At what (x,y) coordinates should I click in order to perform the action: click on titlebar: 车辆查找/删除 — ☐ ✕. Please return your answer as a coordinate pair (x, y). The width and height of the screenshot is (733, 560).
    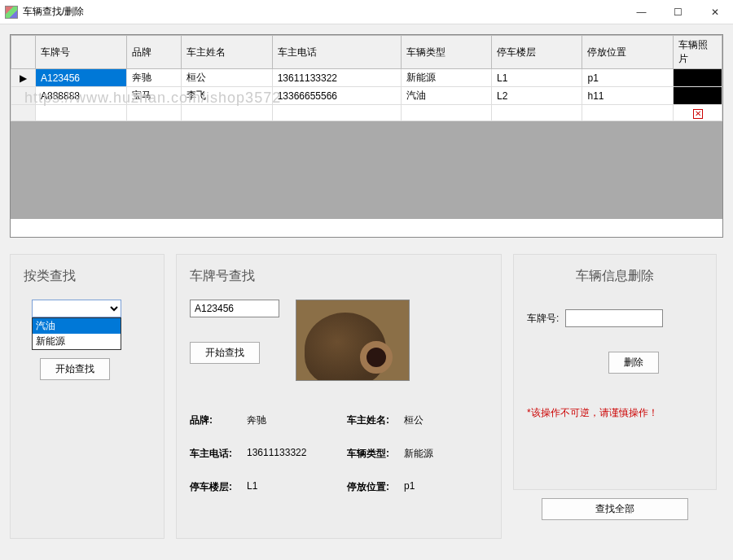
    Looking at the image, I should click on (366, 12).